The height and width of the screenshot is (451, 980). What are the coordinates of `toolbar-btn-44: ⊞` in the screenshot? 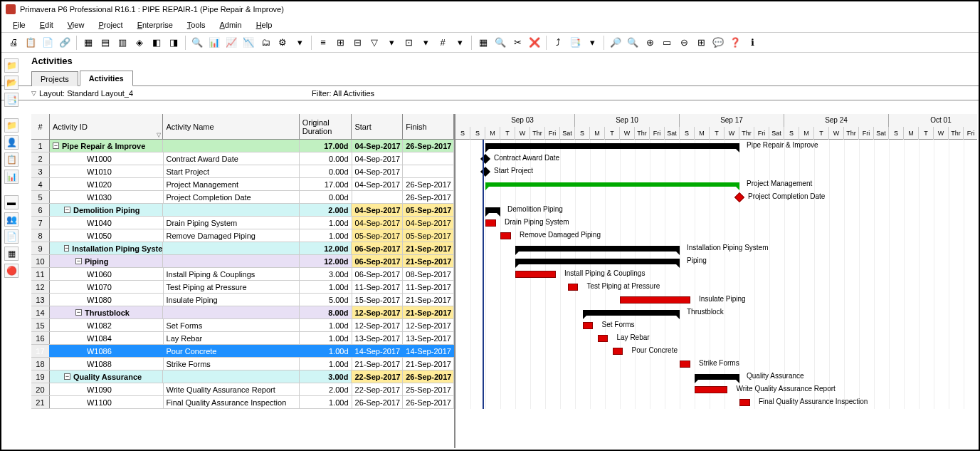 It's located at (701, 43).